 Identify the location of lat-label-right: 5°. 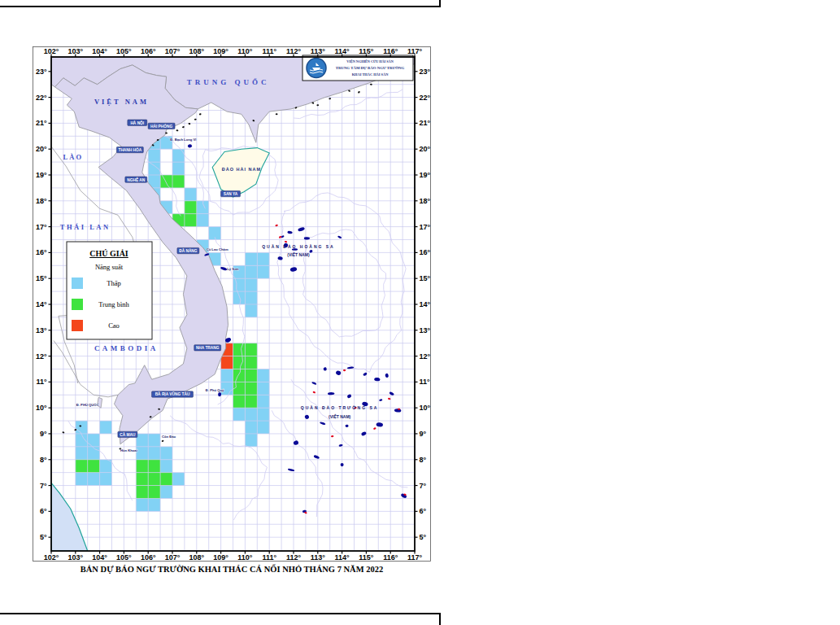
(423, 537).